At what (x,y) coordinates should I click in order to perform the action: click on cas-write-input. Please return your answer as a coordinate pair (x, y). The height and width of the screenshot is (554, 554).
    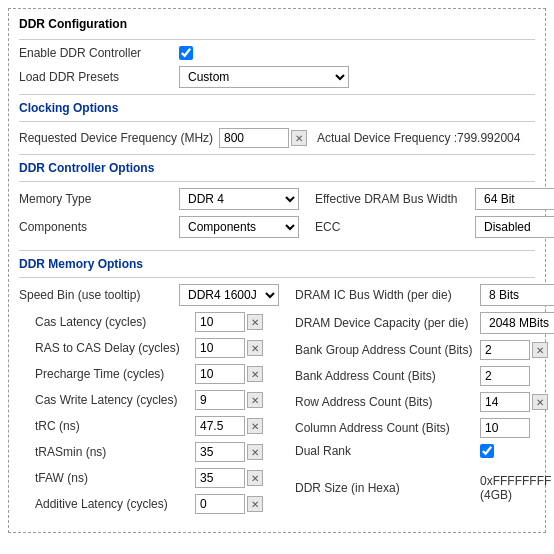
    Looking at the image, I should click on (220, 400).